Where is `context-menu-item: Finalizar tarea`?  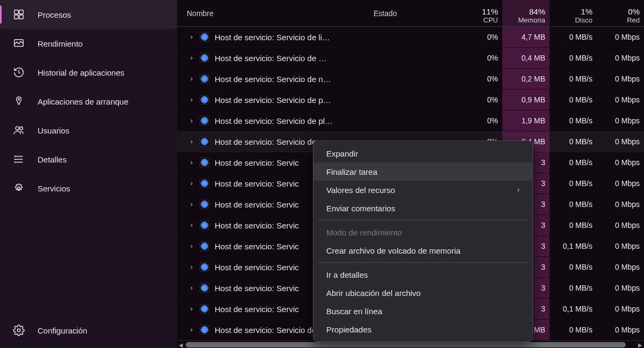 context-menu-item: Finalizar tarea is located at coordinates (423, 172).